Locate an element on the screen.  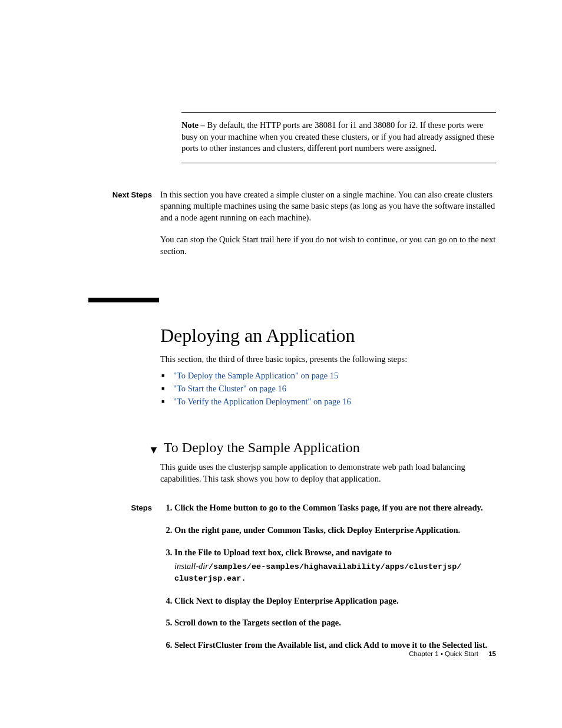
next-steps-para-1: In this section you have created a simpl… is located at coordinates (328, 206).